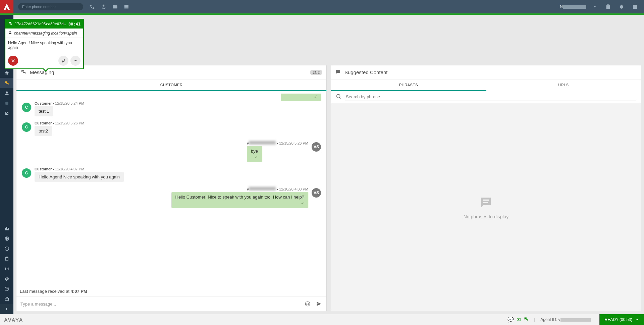 The height and width of the screenshot is (325, 644). What do you see at coordinates (519, 320) in the screenshot?
I see `email-channel-icon: ✉` at bounding box center [519, 320].